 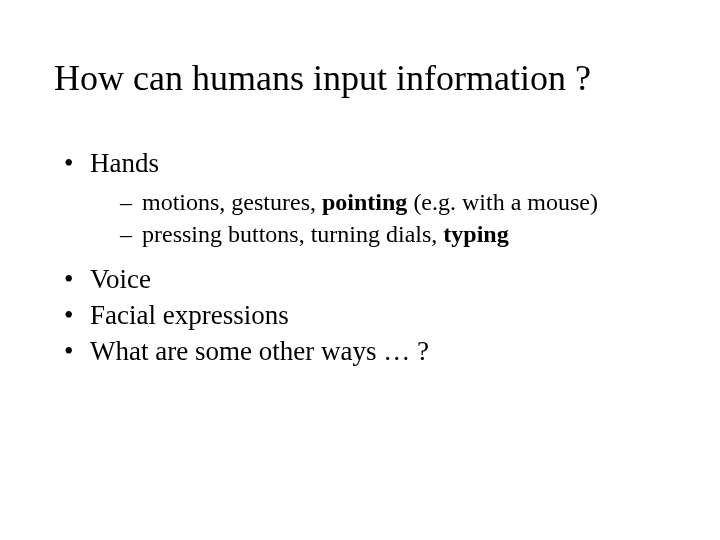 What do you see at coordinates (260, 351) in the screenshot?
I see `bullet-text: What are some other ways … ?` at bounding box center [260, 351].